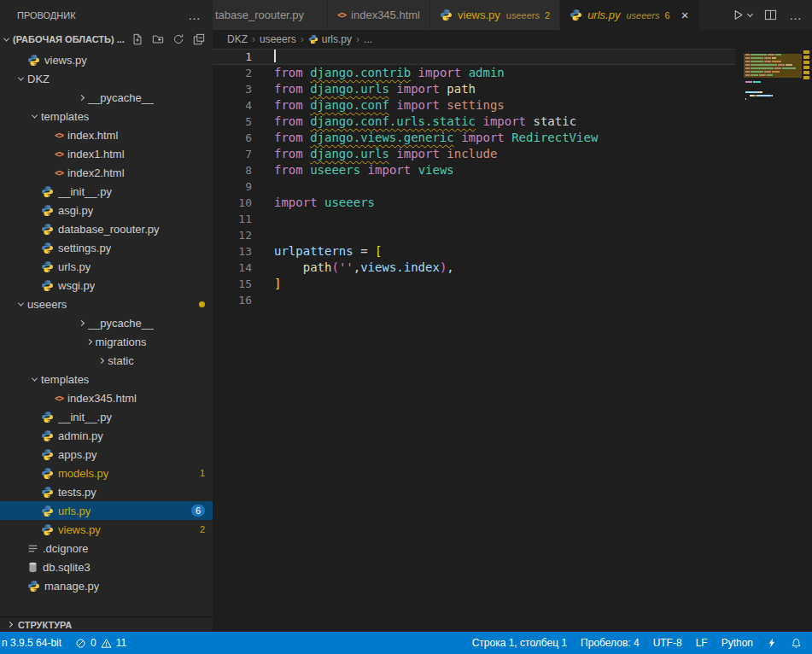 The width and height of the screenshot is (812, 654). Describe the element at coordinates (106, 435) in the screenshot. I see `tree-file-admin.py: admin.py` at that location.